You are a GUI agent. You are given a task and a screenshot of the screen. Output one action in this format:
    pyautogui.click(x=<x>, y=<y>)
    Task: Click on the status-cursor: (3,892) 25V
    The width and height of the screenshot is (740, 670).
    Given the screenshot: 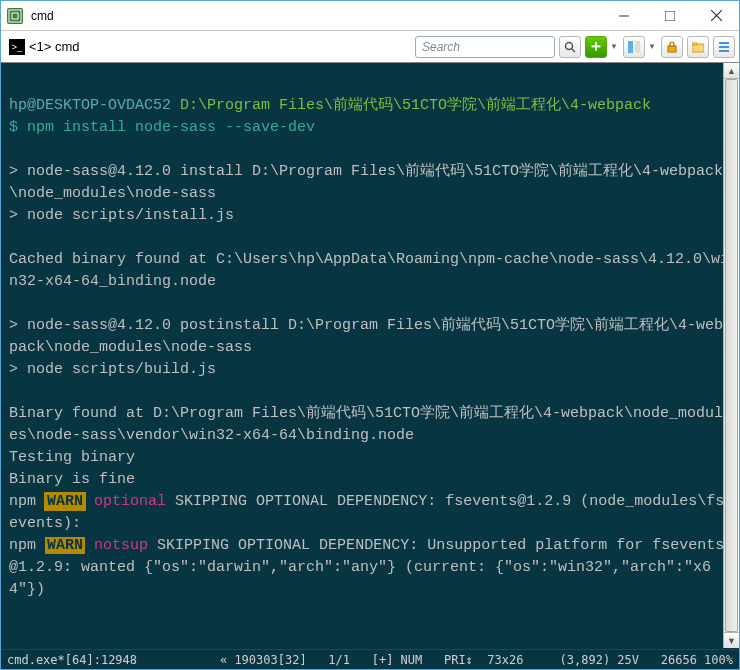 What is the action you would take?
    pyautogui.click(x=600, y=660)
    